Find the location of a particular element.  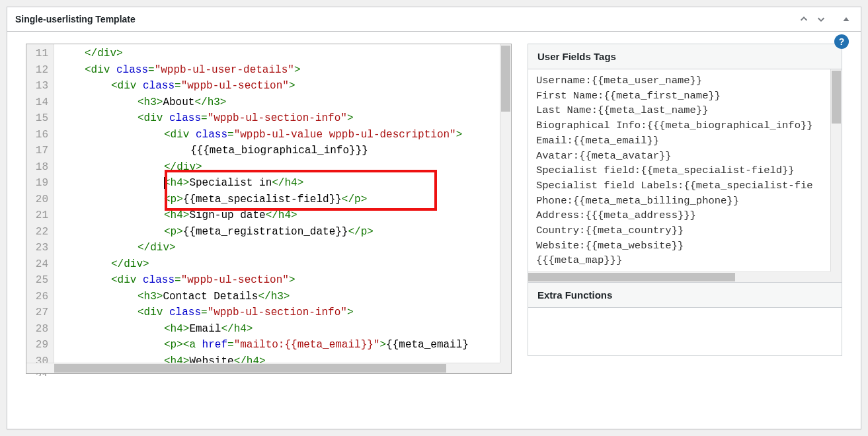

code-line: <p><a href="mailto:{{meta_email}}">{{met… is located at coordinates (283, 345).